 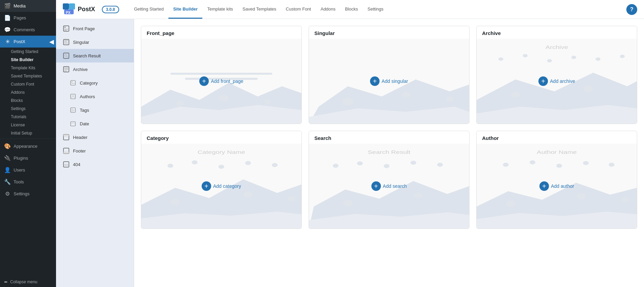 What do you see at coordinates (28, 182) in the screenshot?
I see `sidebar-item-tools: 🔧 Tools` at bounding box center [28, 182].